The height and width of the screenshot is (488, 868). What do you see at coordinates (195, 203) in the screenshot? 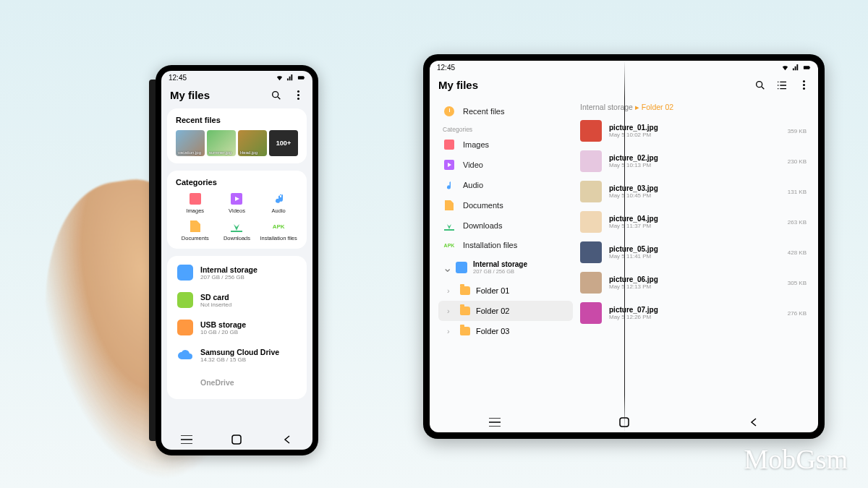
I see `category-images: Images` at bounding box center [195, 203].